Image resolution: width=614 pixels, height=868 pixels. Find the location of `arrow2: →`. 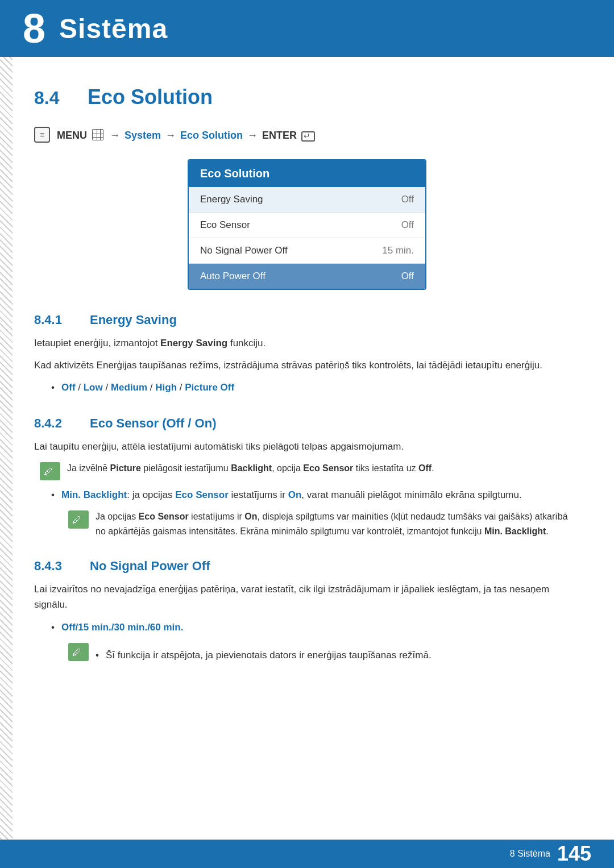

arrow2: → is located at coordinates (171, 135).